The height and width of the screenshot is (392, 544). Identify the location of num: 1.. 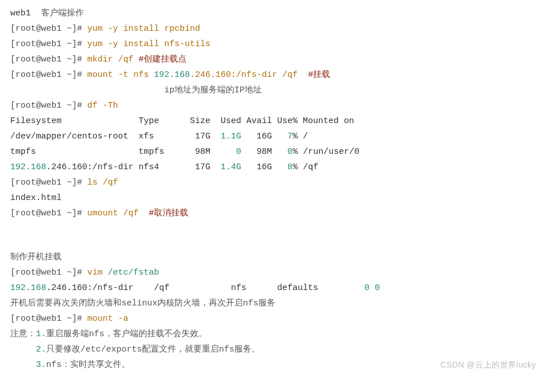
(41, 334).